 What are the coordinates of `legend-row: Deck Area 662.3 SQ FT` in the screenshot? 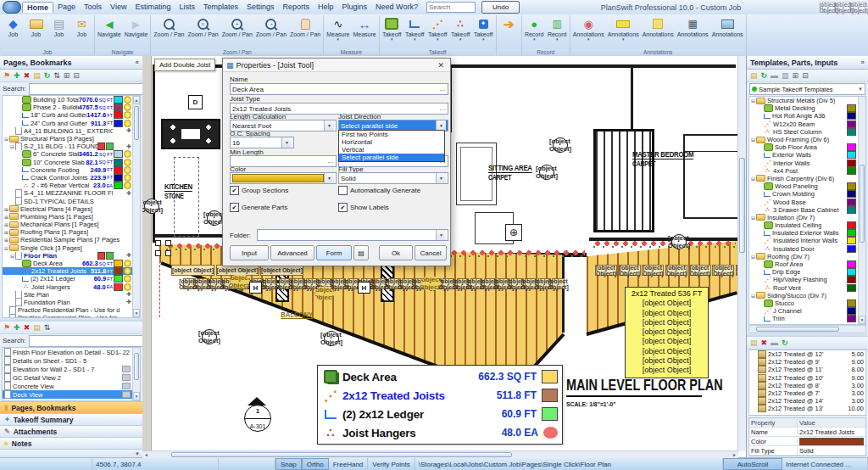 It's located at (440, 377).